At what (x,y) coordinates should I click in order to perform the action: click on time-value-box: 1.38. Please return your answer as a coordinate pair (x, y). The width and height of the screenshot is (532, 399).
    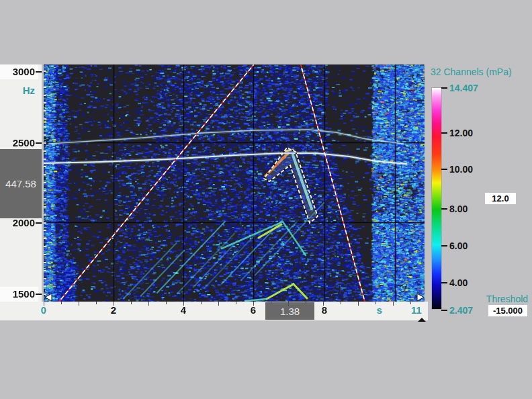
    Looking at the image, I should click on (290, 311).